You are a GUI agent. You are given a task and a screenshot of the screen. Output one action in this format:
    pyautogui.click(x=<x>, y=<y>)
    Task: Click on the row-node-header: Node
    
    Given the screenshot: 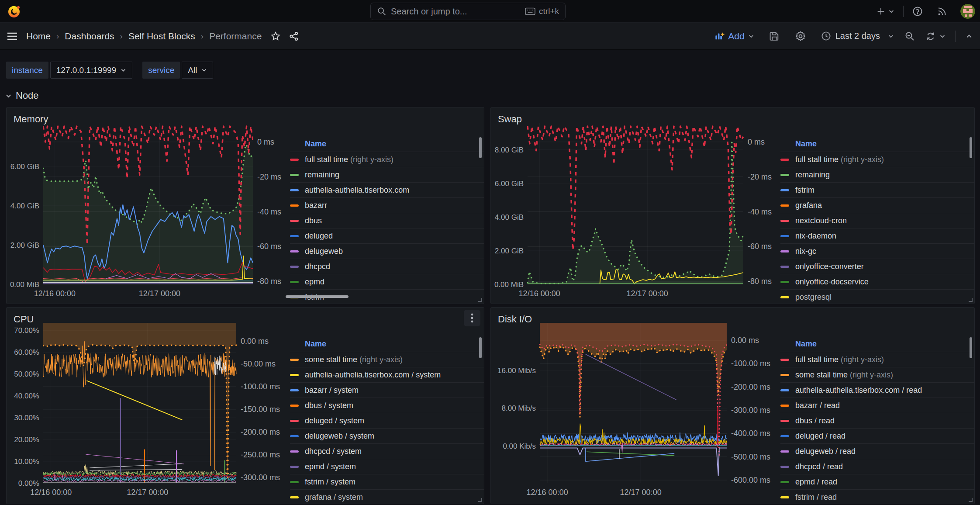 What is the action you would take?
    pyautogui.click(x=493, y=96)
    